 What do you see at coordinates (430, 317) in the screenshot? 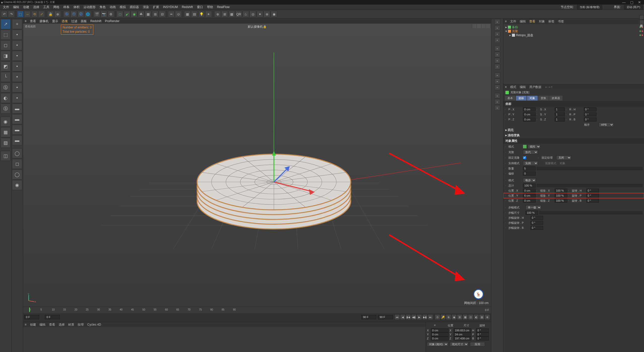
I see `transport-btn-6: ⏭` at bounding box center [430, 317].